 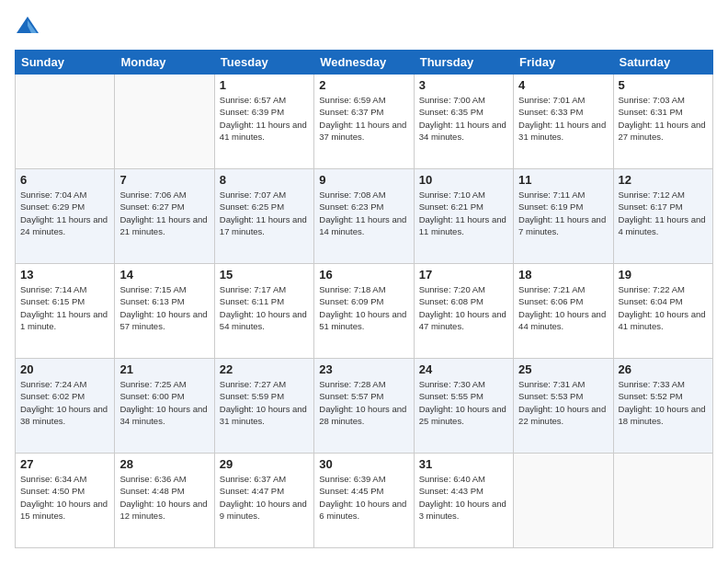 I want to click on calendar-cell: 3Sunrise: 7:00 AM Sunset: 6:35 PM Daylig…, so click(x=463, y=121).